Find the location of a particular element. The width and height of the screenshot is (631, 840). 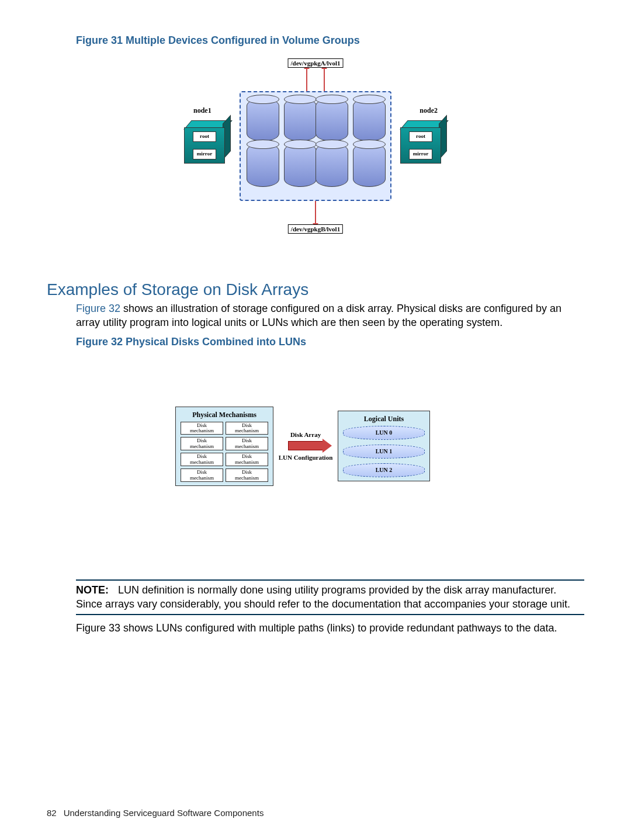

node2-mirror: mirror is located at coordinates (421, 154).